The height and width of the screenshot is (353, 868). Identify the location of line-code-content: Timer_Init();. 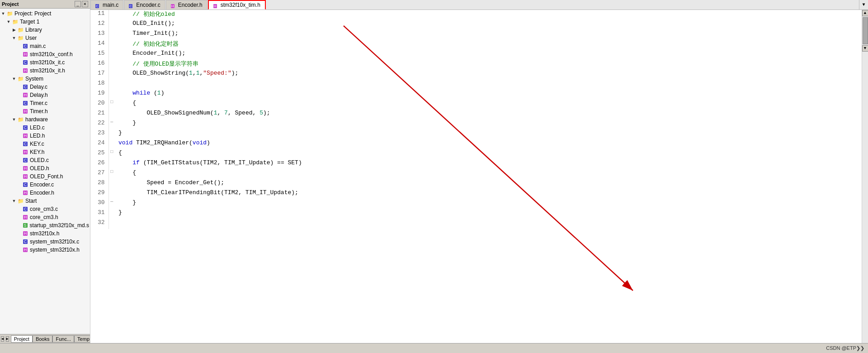
(488, 35).